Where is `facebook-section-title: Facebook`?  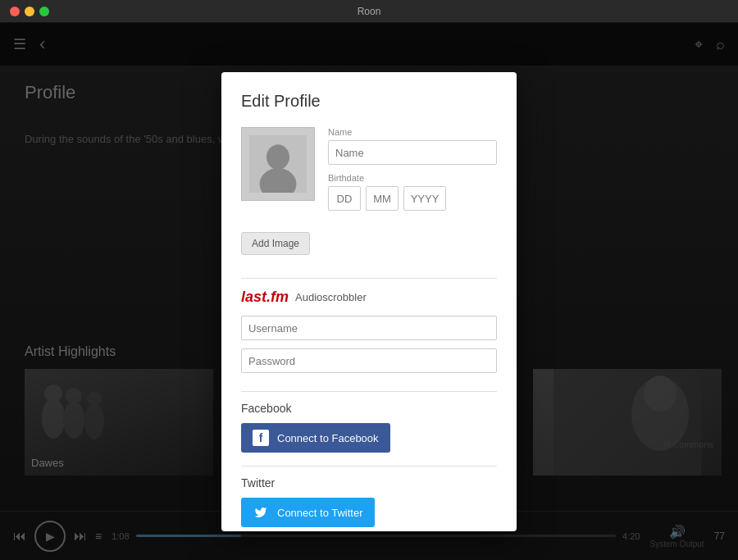 facebook-section-title: Facebook is located at coordinates (369, 408).